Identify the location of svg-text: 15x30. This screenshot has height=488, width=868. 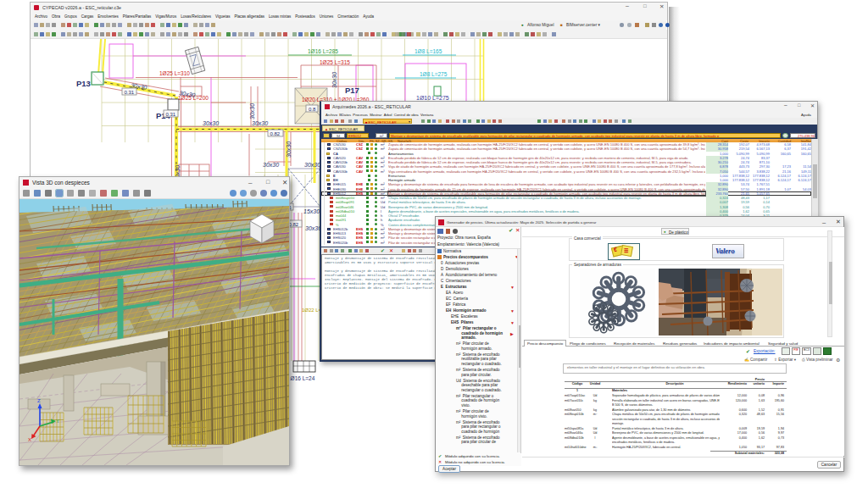
(312, 212).